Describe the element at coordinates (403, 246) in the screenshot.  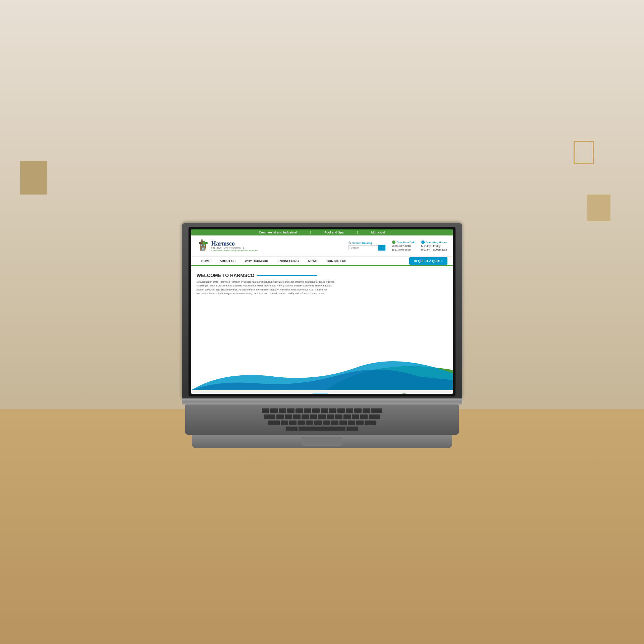
I see `contact-info: Give Us a Call (800) 327-3248 (561) 848-…` at that location.